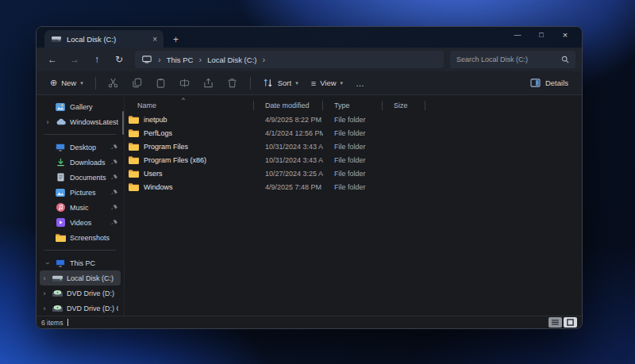 This screenshot has width=635, height=364. What do you see at coordinates (80, 162) in the screenshot?
I see `sidebar-item-downloads: Downloads` at bounding box center [80, 162].